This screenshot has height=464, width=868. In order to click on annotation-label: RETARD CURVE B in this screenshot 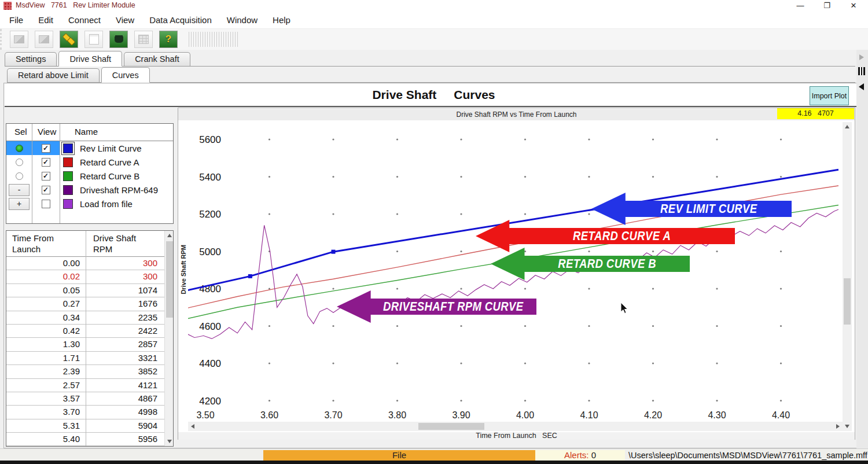, I will do `click(607, 264)`.